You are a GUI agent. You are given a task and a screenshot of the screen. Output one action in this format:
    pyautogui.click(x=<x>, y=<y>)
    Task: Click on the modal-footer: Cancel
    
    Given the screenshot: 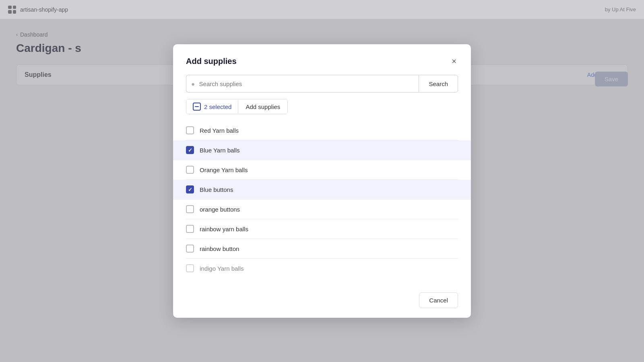 What is the action you would take?
    pyautogui.click(x=322, y=302)
    